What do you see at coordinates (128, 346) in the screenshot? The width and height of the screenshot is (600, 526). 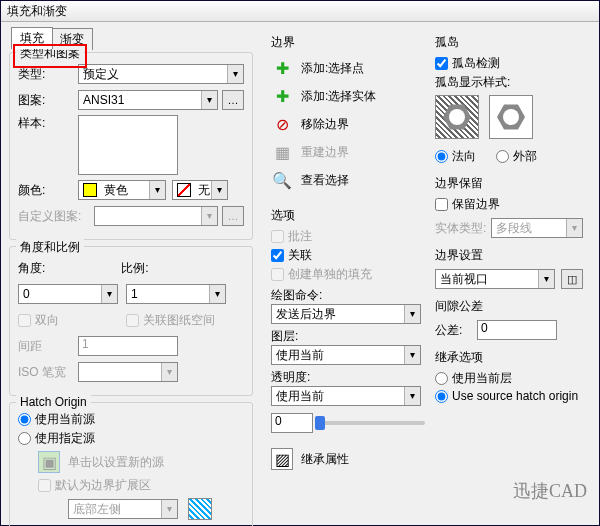 I see `spacing-input: 1` at bounding box center [128, 346].